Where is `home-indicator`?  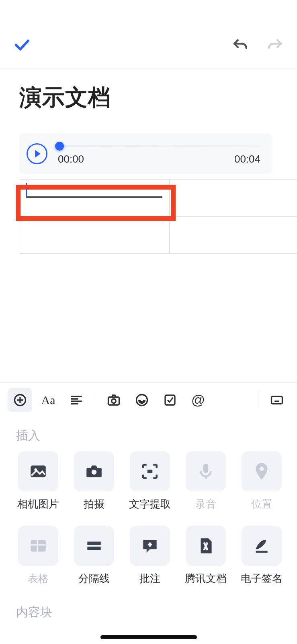
home-indicator is located at coordinates (149, 637).